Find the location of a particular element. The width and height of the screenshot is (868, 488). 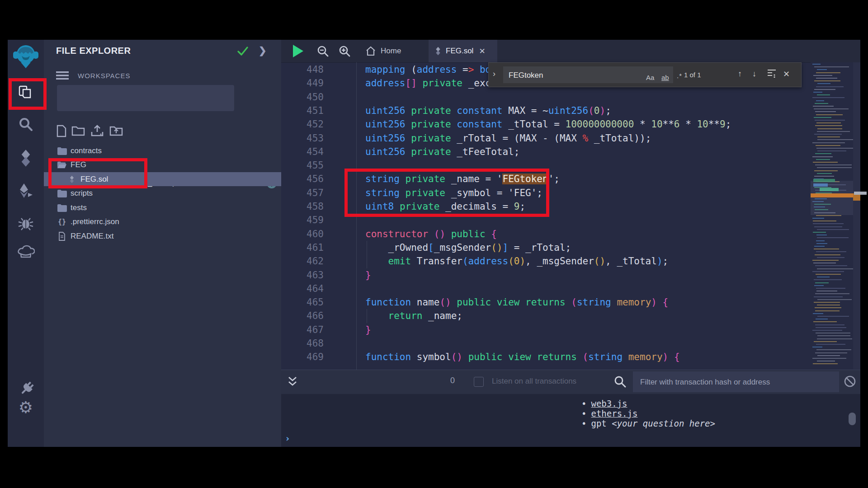

debugger-rail-button is located at coordinates (26, 223).